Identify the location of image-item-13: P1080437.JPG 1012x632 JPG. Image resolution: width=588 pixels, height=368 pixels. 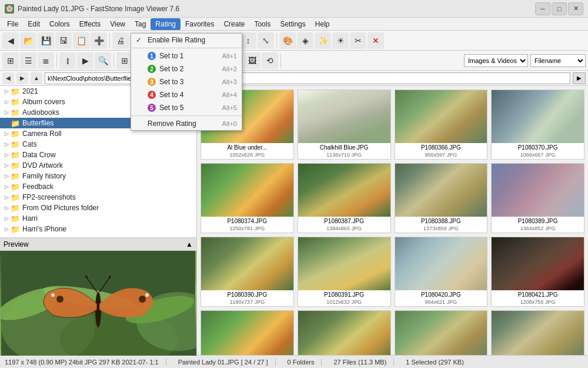
(345, 333).